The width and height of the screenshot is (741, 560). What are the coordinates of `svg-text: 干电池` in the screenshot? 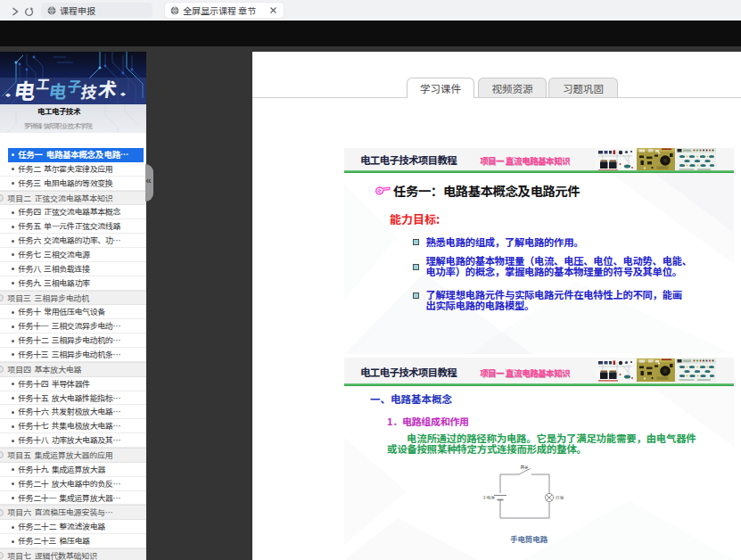 It's located at (489, 498).